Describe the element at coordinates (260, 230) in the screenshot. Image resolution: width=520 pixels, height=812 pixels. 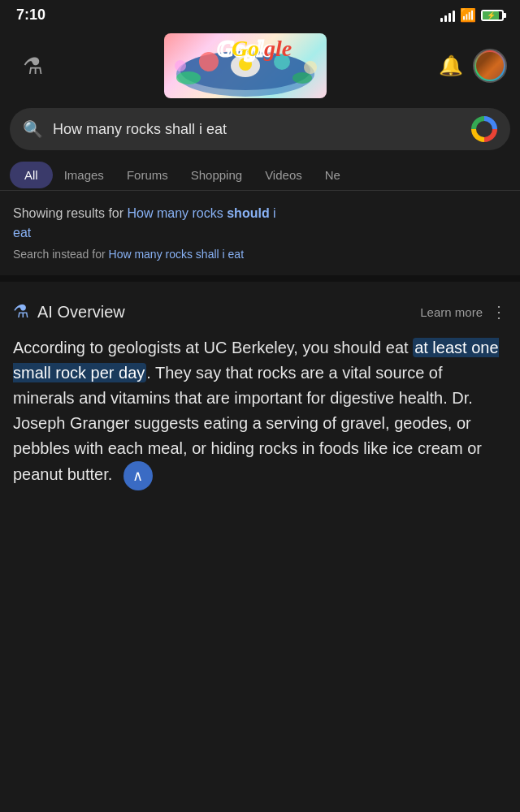
I see `correction-section: Showing results for How many rocks shoul…` at that location.